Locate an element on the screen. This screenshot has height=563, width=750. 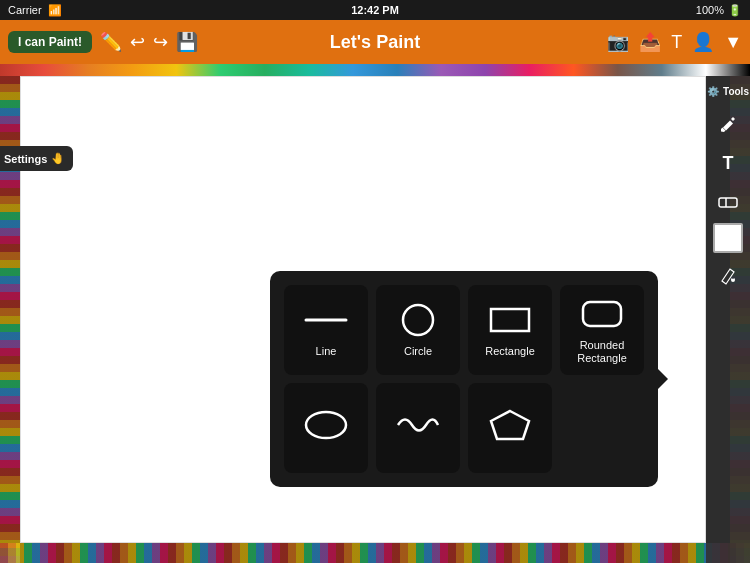
redo-icon: ↪ is located at coordinates (160, 42).